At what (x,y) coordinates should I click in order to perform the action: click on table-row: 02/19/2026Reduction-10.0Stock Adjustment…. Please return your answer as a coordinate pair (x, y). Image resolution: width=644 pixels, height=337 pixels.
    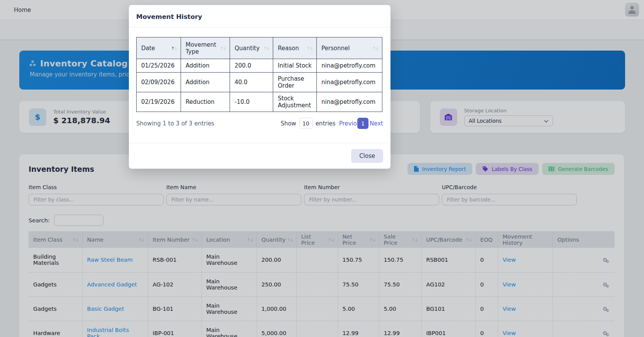
    Looking at the image, I should click on (259, 102).